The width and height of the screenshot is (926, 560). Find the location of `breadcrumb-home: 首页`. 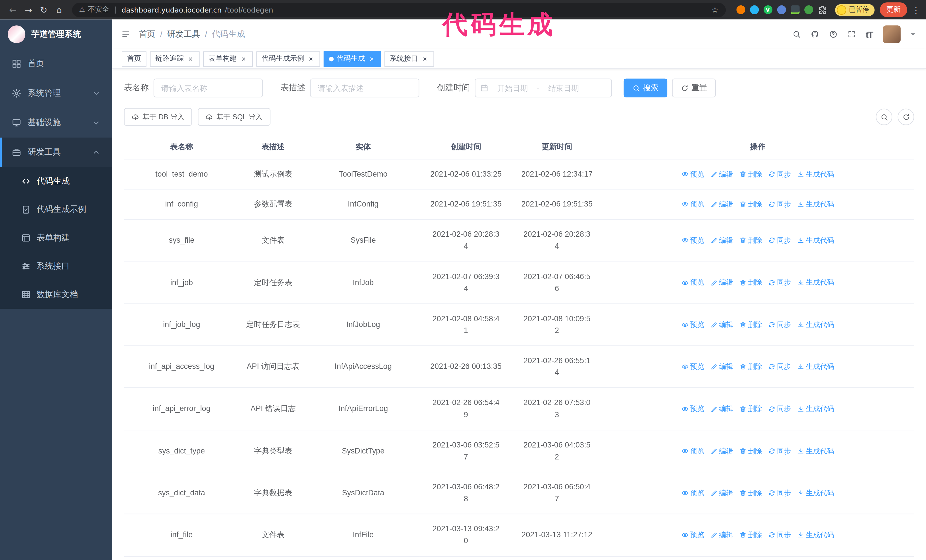

breadcrumb-home: 首页 is located at coordinates (147, 34).